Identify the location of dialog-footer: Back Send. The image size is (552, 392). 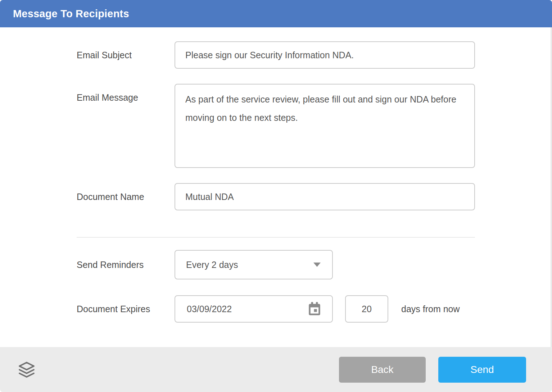
(276, 370).